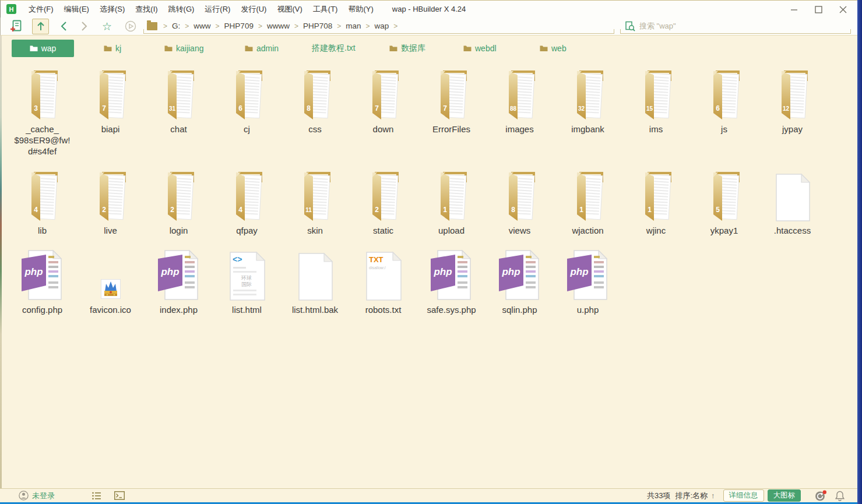 This screenshot has width=862, height=504. What do you see at coordinates (407, 48) in the screenshot?
I see `tab-数据库: 数据库` at bounding box center [407, 48].